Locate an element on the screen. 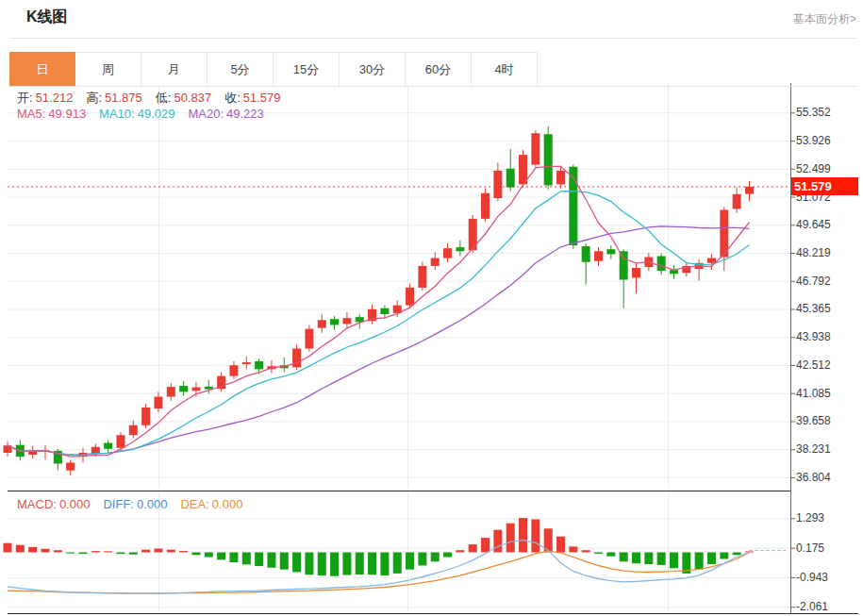 Image resolution: width=863 pixels, height=616 pixels. ohlc-row-high-value: 51.875 is located at coordinates (124, 98).